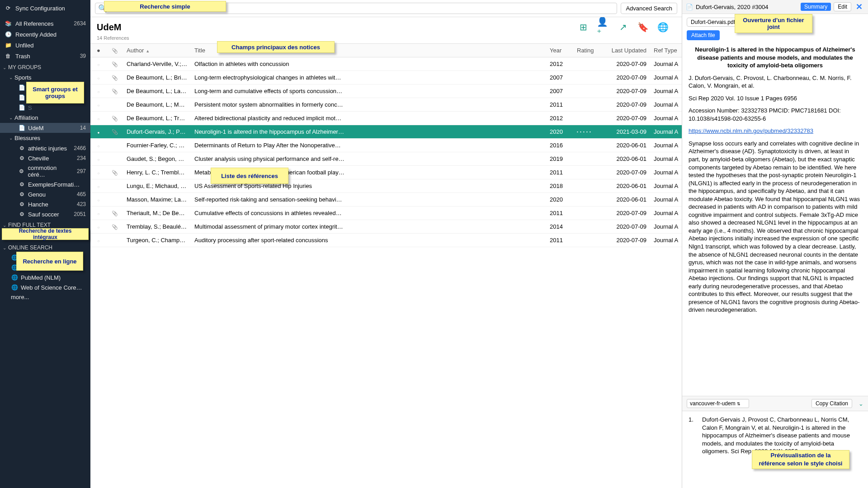  What do you see at coordinates (45, 184) in the screenshot?
I see `group-exemples: ⚙ExemplesFormati…` at bounding box center [45, 184].